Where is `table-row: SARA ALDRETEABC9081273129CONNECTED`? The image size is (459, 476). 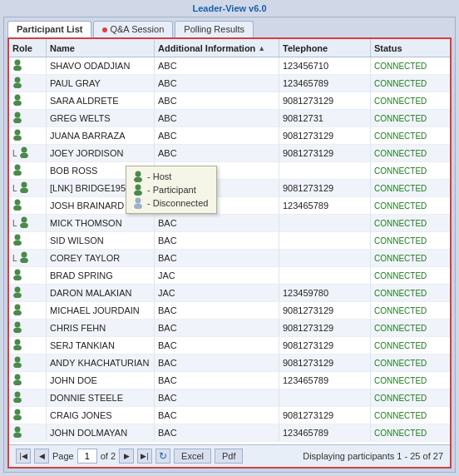
table-row: SARA ALDRETEABC9081273129CONNECTED is located at coordinates (230, 102).